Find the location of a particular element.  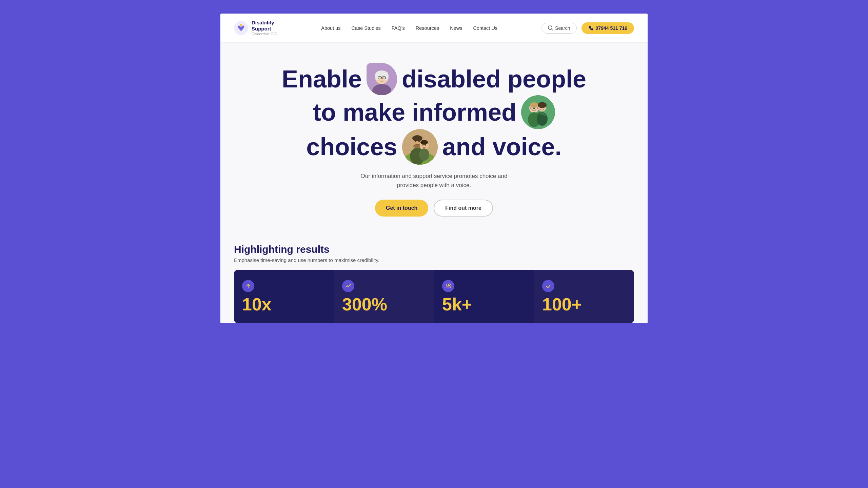

results-title: Highlighting results is located at coordinates (434, 249).